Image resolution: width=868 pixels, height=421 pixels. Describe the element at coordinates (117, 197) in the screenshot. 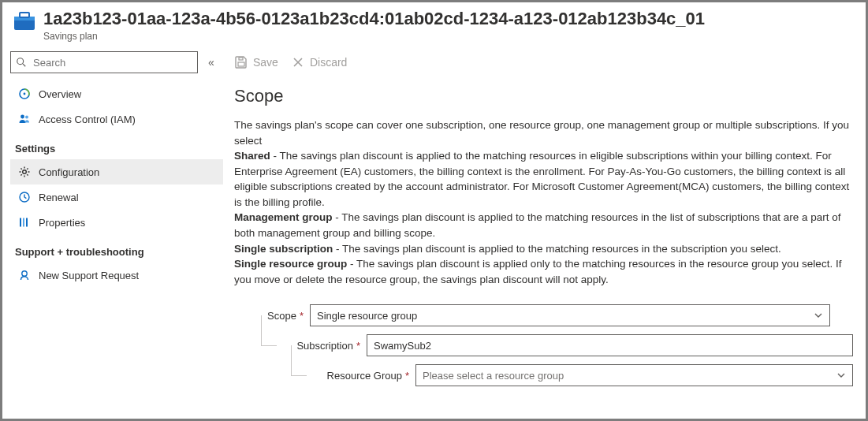

I see `sidebar-item-renewal: Renewal` at that location.